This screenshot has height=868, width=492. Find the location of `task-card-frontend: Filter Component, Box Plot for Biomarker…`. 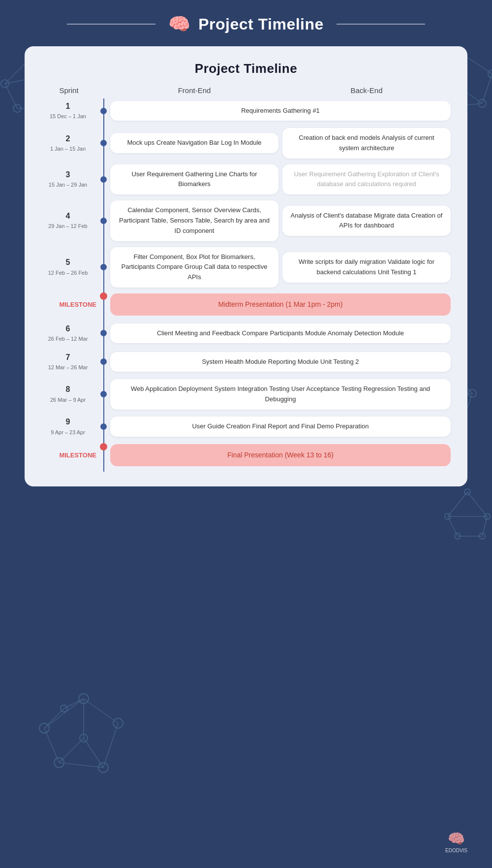

task-card-frontend: Filter Component, Box Plot for Biomarker… is located at coordinates (194, 267).